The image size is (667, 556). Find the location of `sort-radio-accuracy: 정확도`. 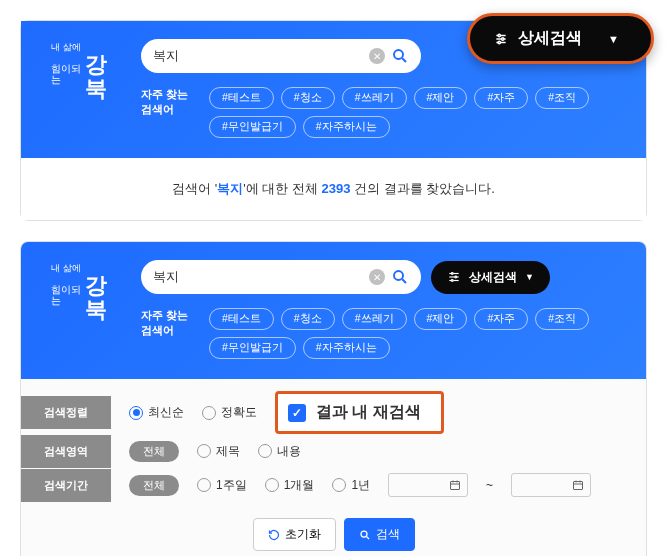

sort-radio-accuracy: 정확도 is located at coordinates (230, 412).